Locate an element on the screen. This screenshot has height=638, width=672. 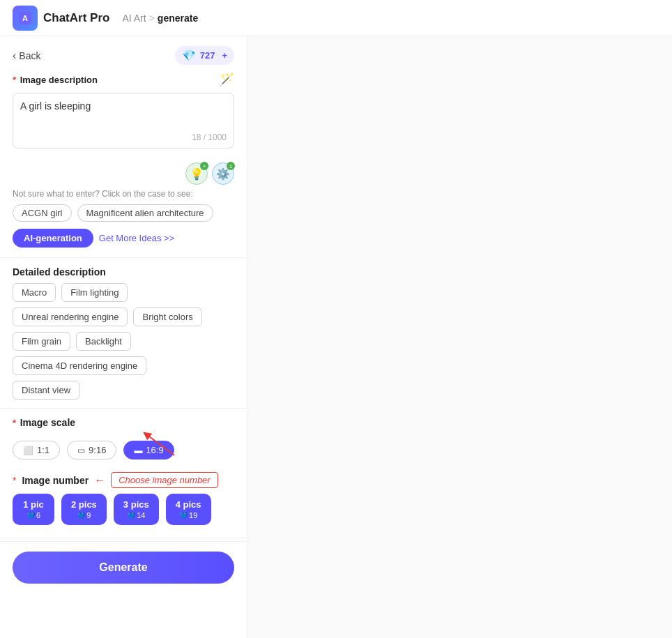
image-description-text: A girl is sleeping is located at coordinates (123, 106).